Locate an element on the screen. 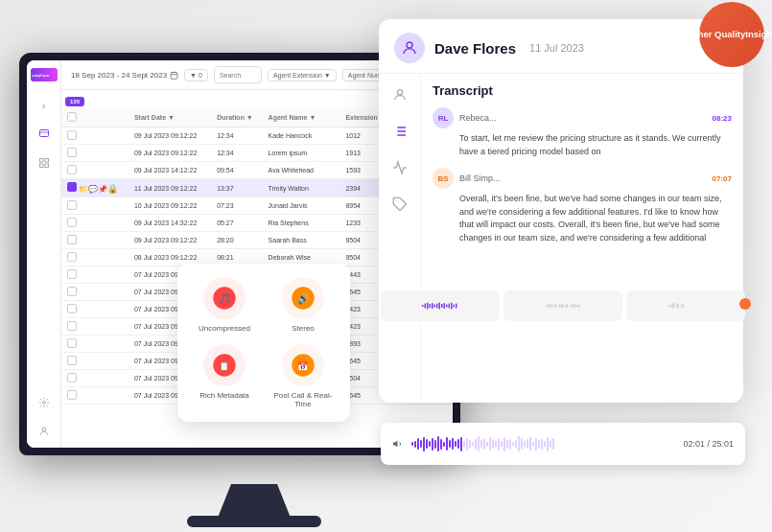  cell-date: 09 Jul 2023 14:32:22 is located at coordinates (170, 223).